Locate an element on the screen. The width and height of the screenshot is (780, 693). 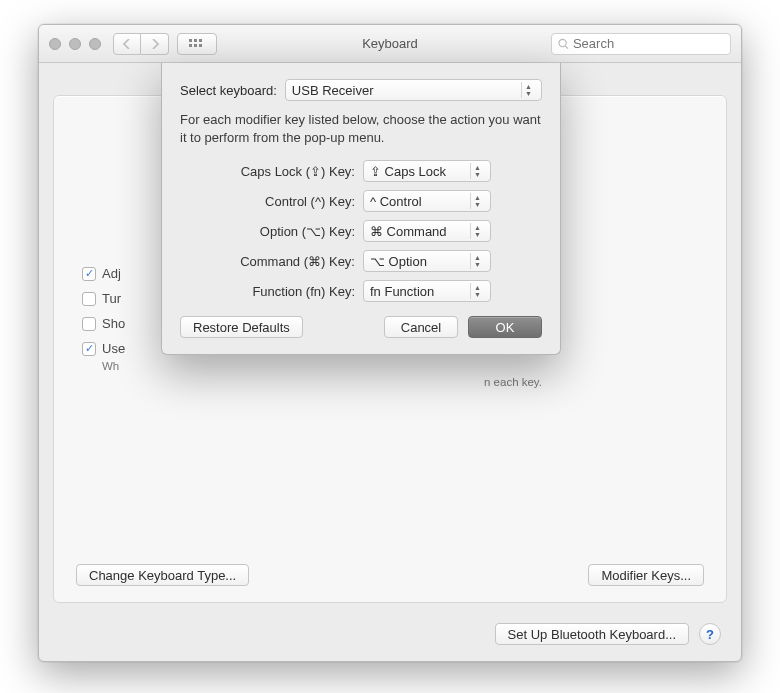
nav-back-forward is located at coordinates (141, 44).